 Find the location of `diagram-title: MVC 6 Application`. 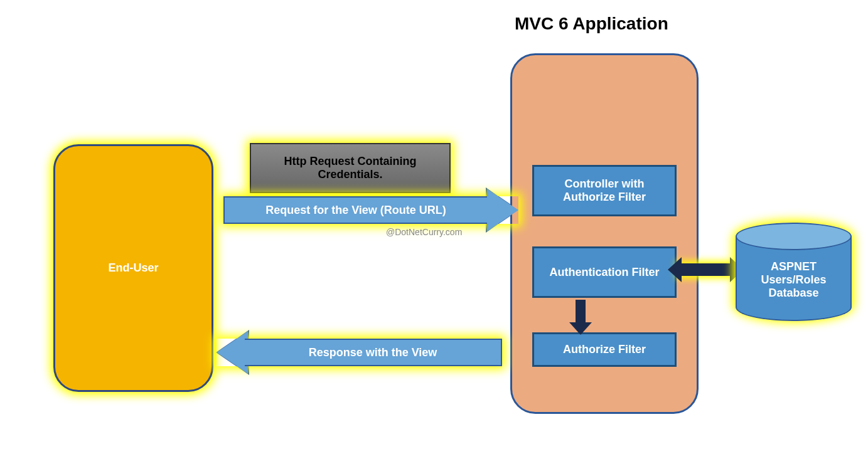

diagram-title: MVC 6 Application is located at coordinates (591, 24).